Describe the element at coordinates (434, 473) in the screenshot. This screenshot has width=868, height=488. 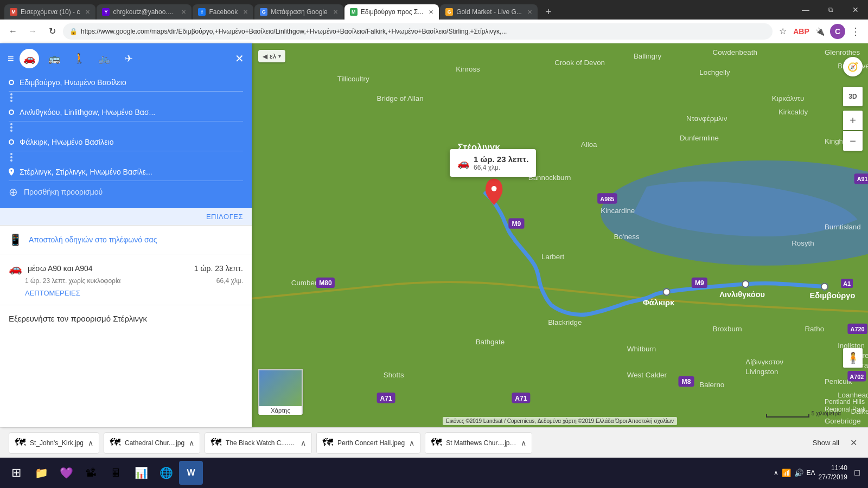
I see `taskbar: ⊞ 📁 💜 📽 🖩 📊 🌐 W ∧ 📶 🔊 ΕΛ 11:40 27/7/2019…` at that location.